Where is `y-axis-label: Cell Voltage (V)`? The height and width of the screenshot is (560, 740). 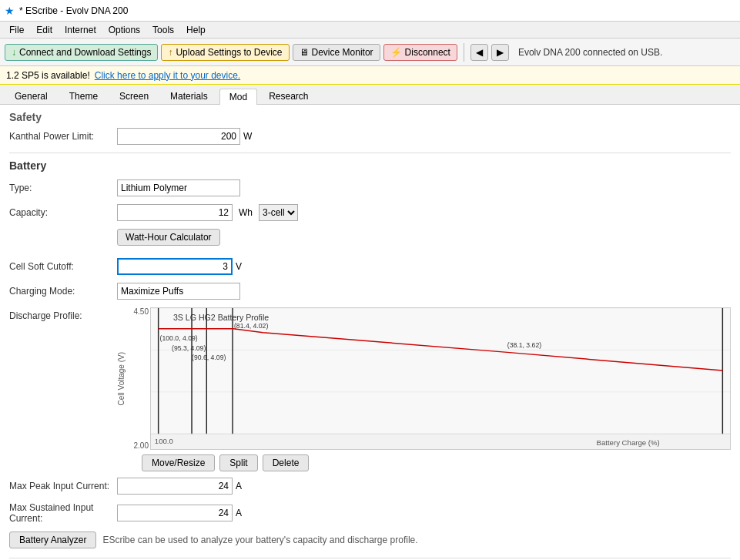
y-axis-label: Cell Voltage (V) is located at coordinates (122, 379).